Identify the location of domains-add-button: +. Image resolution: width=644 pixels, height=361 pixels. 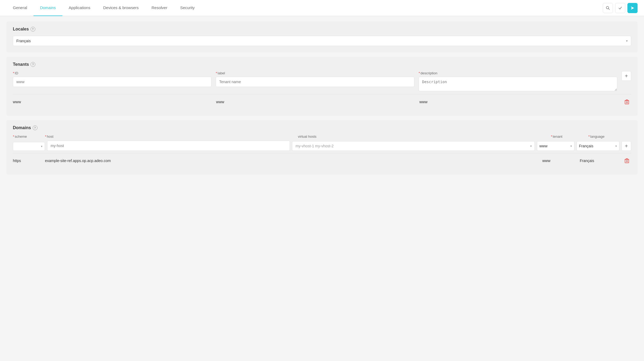
(626, 146).